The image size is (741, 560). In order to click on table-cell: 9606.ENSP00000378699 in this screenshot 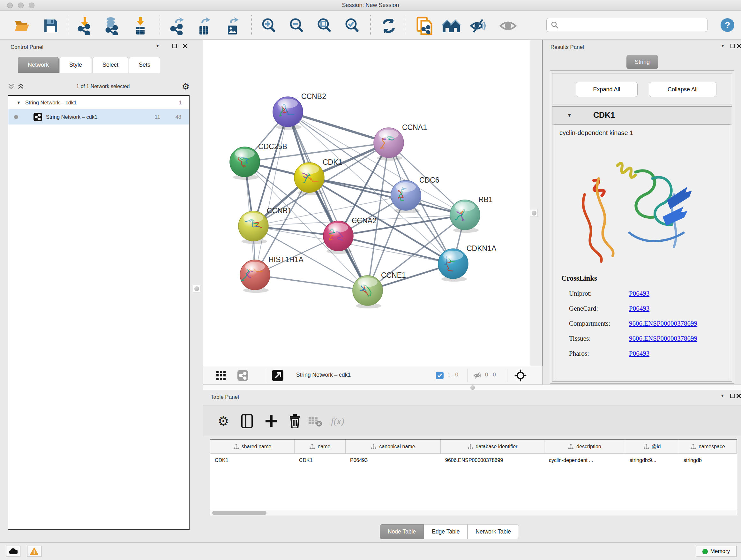, I will do `click(492, 460)`.